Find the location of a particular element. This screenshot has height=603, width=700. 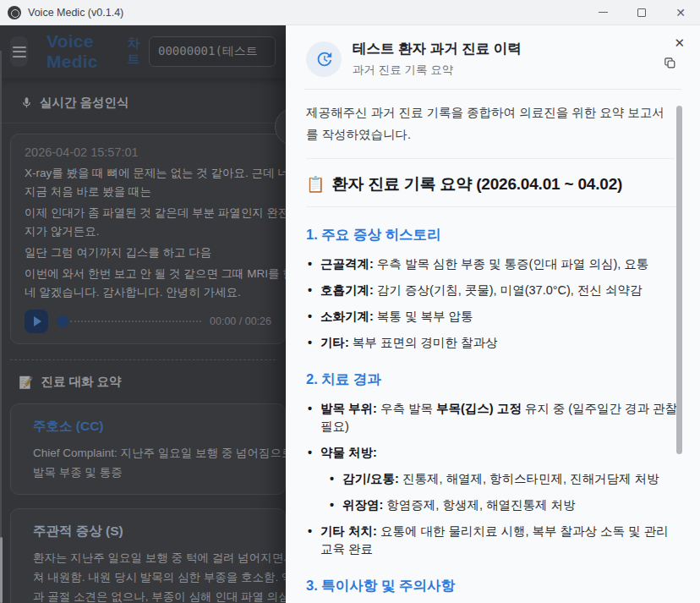

chief-complaint-title: 주호소 (CC) is located at coordinates (151, 426).